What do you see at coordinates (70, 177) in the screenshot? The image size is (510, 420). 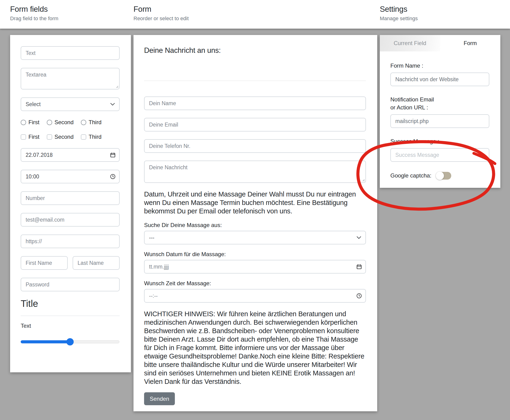 I see `field-time` at bounding box center [70, 177].